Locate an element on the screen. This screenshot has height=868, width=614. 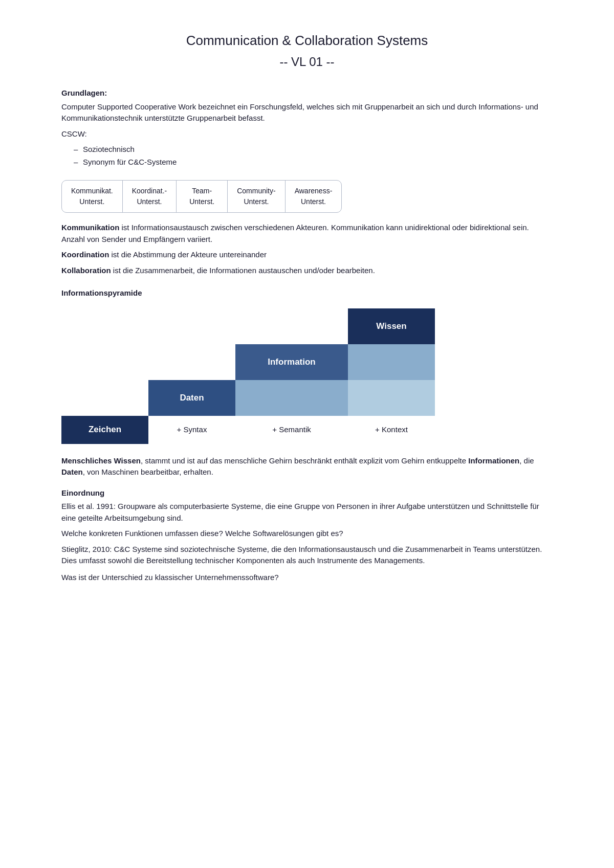
pyramid-diagram: Wissen Information Daten Zeichen + Synta… is located at coordinates (307, 376).